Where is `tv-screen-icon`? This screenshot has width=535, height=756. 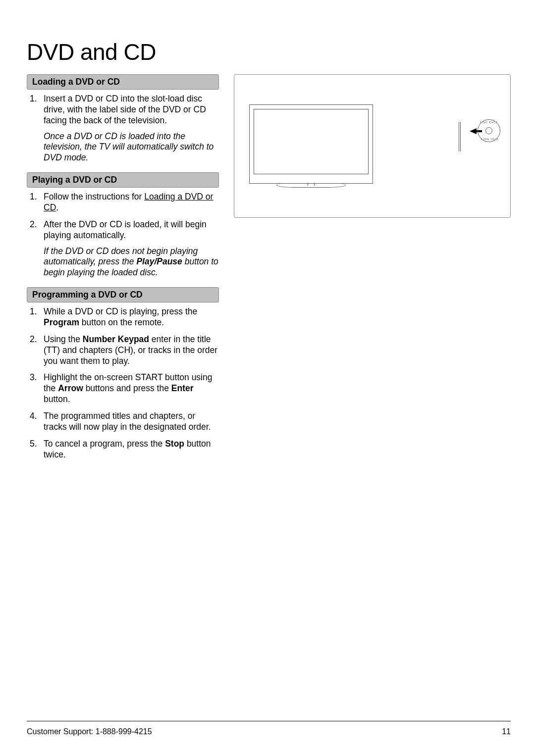 tv-screen-icon is located at coordinates (311, 142).